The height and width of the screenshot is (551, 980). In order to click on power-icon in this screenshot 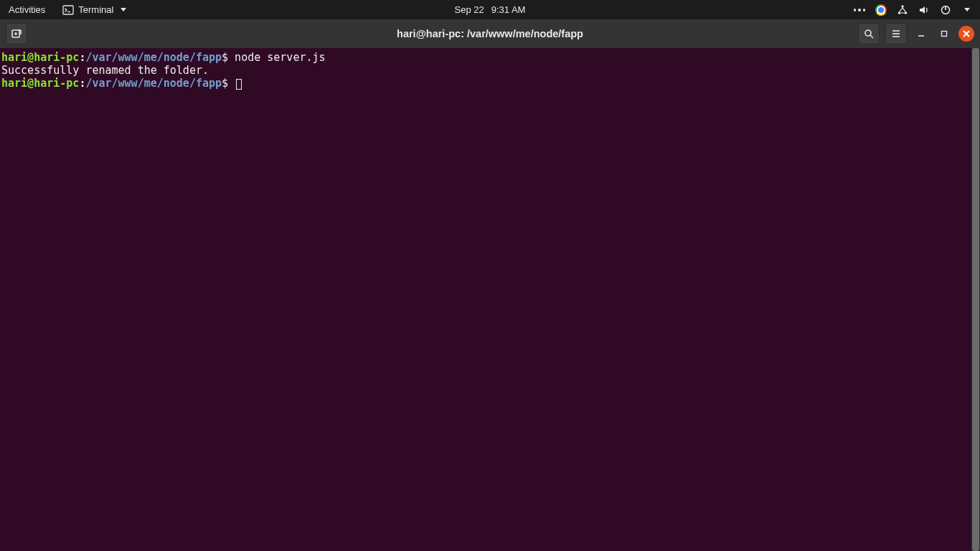, I will do `click(946, 10)`.